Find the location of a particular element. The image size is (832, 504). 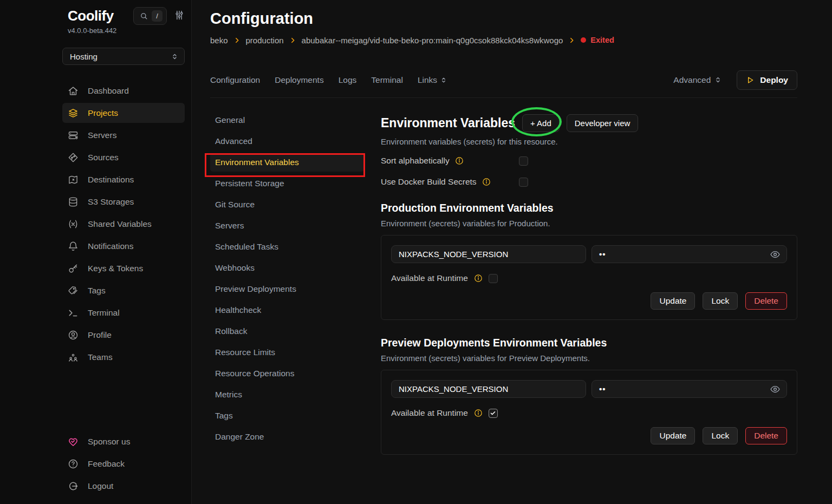

subnav-metrics: Metrics is located at coordinates (287, 395).